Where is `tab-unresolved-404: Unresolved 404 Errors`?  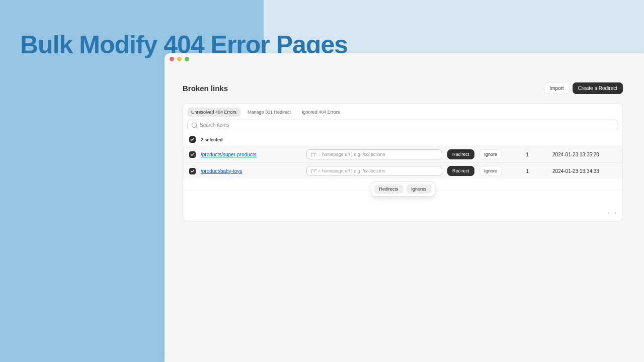 tab-unresolved-404: Unresolved 404 Errors is located at coordinates (214, 112).